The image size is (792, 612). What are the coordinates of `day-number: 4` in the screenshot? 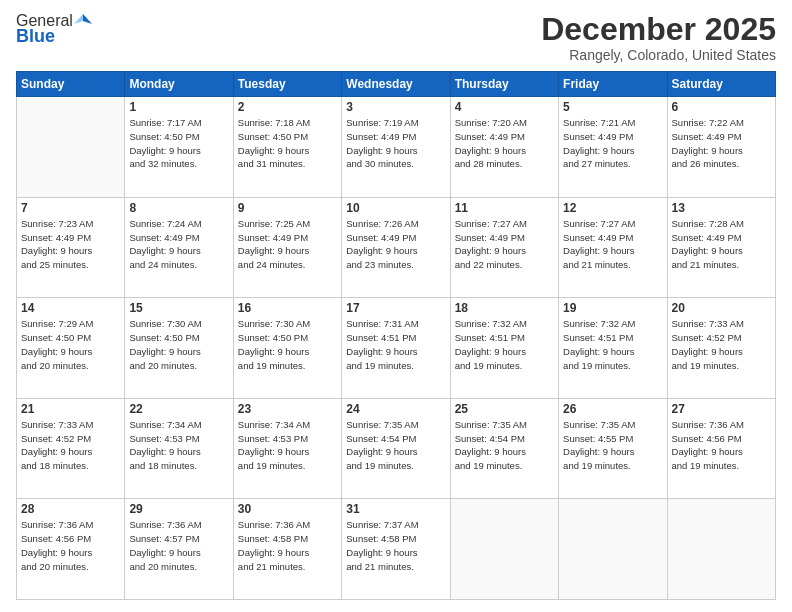 It's located at (504, 107).